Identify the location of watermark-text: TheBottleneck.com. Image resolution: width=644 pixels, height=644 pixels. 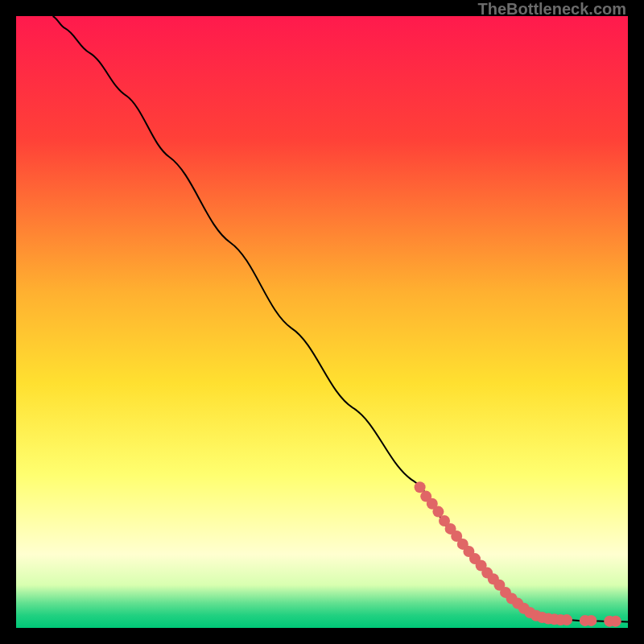
(552, 10).